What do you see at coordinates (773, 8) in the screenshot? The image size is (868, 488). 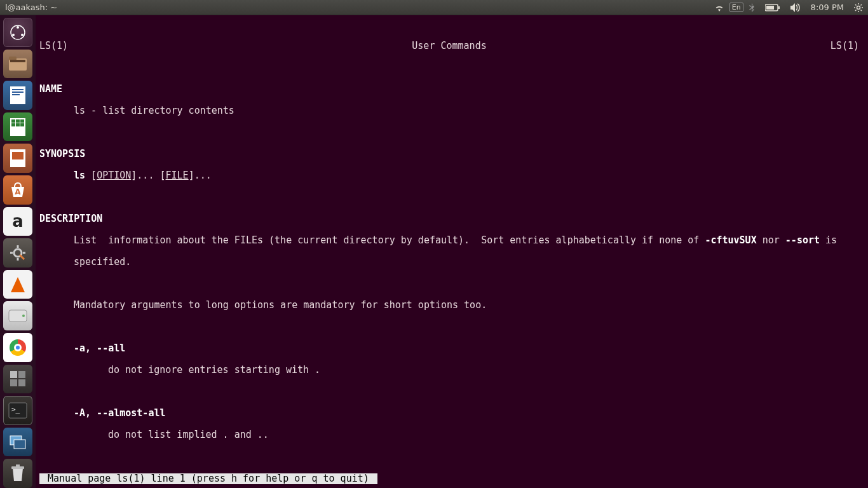 I see `battery-icon` at bounding box center [773, 8].